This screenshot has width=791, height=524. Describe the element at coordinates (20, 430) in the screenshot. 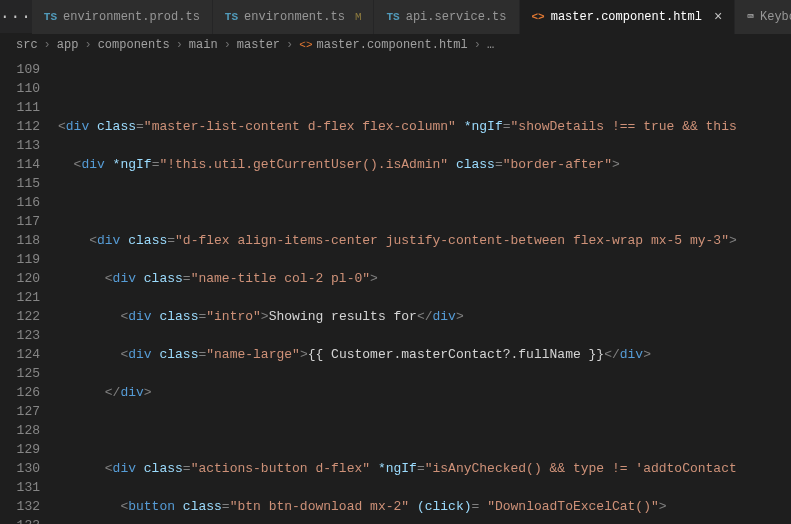

I see `line-number: 128` at that location.